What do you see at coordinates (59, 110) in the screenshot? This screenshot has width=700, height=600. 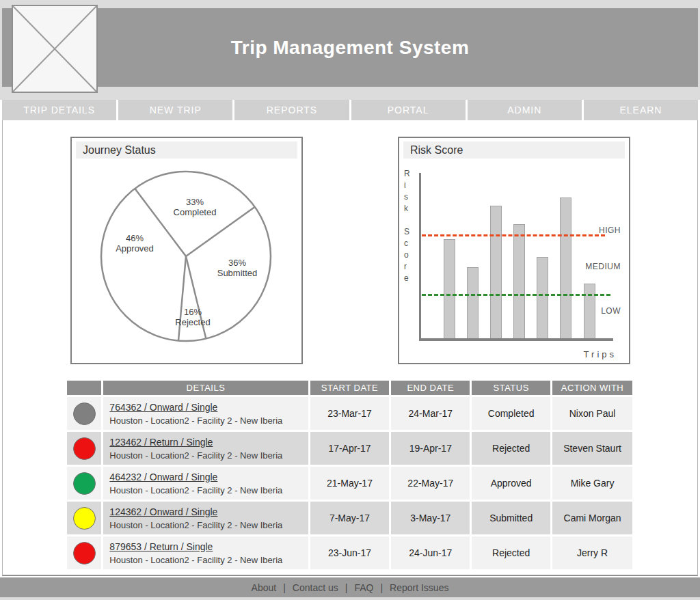 I see `nav-item-trip-details: TRIP DETAILS` at bounding box center [59, 110].